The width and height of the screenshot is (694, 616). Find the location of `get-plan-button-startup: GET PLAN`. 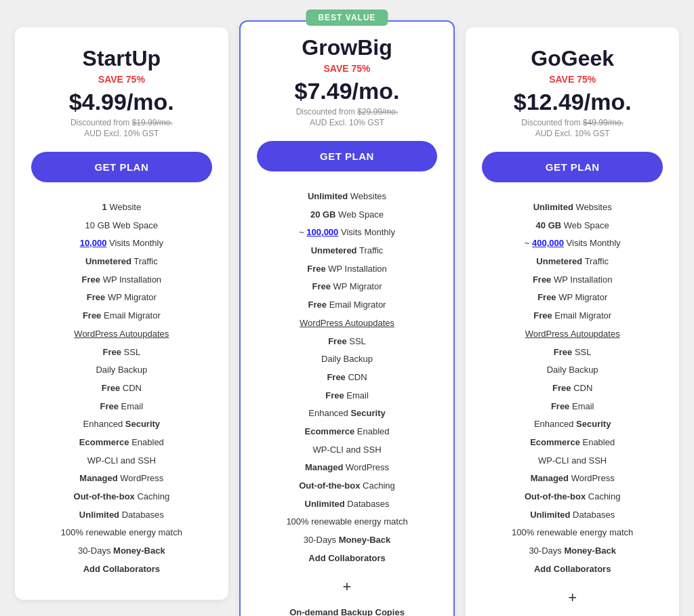

get-plan-button-startup: GET PLAN is located at coordinates (122, 167).